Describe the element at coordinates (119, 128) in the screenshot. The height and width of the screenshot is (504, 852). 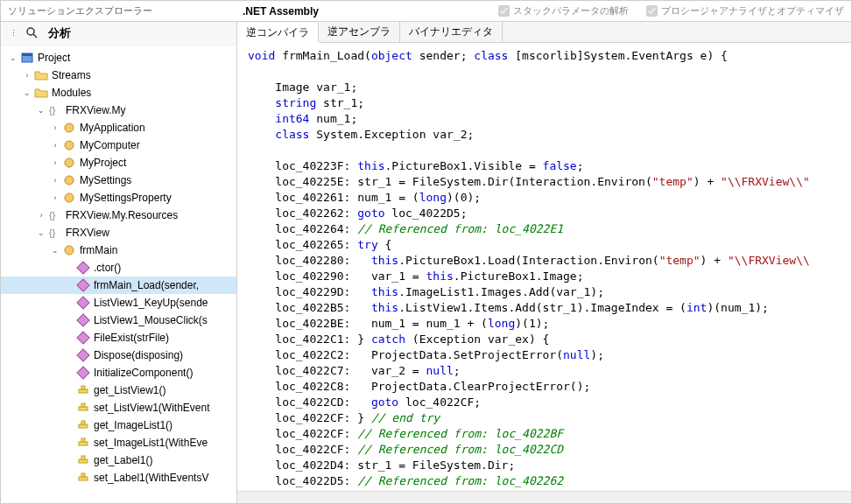
I see `tree-node-myapplication: ›MyApplication` at that location.